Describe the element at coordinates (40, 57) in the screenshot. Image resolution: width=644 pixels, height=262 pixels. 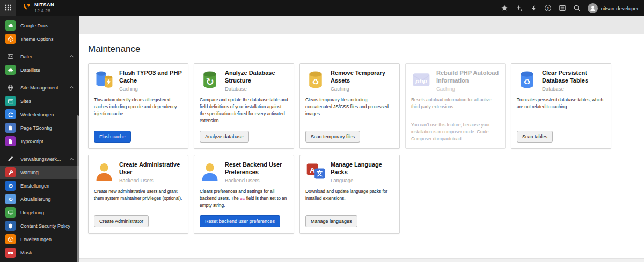
I see `sidebar-section-datei: Datei` at that location.